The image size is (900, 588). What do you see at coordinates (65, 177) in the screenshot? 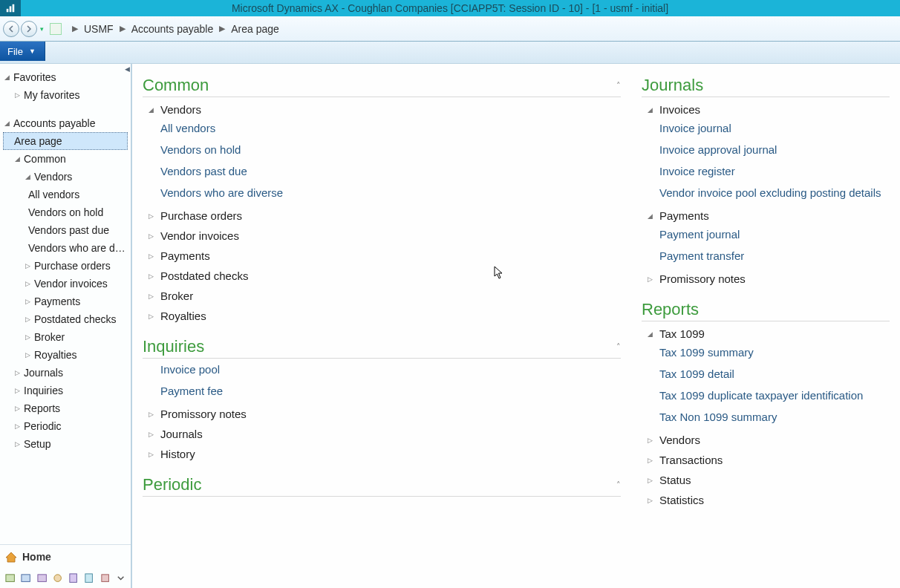
I see `vendors-node: ◢Vendors` at bounding box center [65, 177].